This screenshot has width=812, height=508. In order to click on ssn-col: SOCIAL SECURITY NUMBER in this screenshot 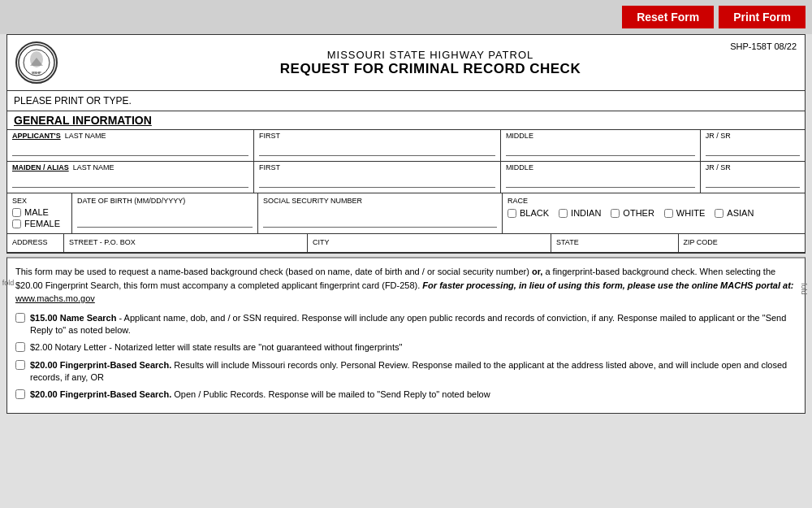, I will do `click(380, 213)`.